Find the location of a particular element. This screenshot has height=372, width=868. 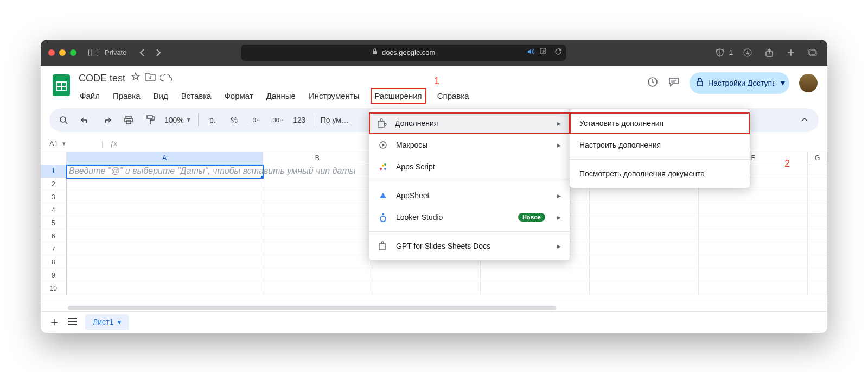

cell-B5 is located at coordinates (318, 224).